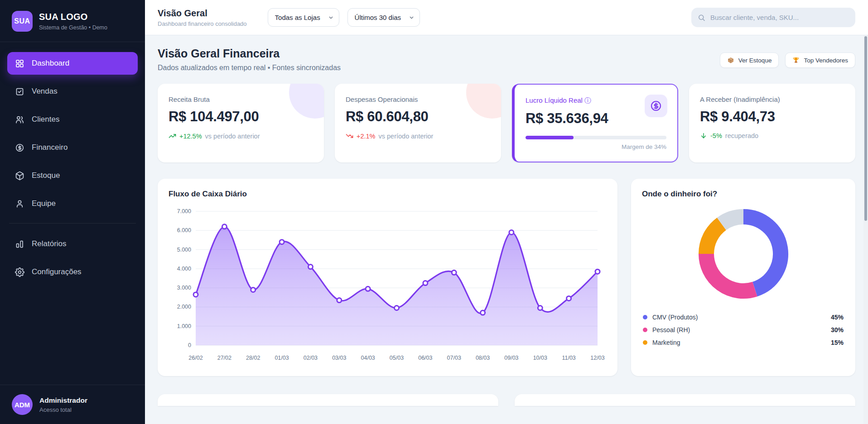  What do you see at coordinates (837, 330) in the screenshot?
I see `legend-value: 30%` at bounding box center [837, 330].